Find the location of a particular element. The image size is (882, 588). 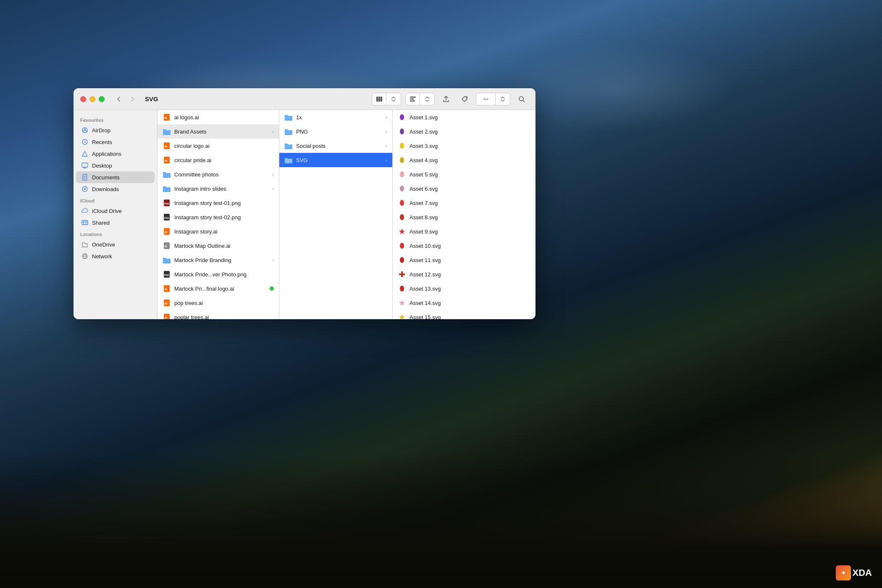

sidebar-item-shared: Shared is located at coordinates (115, 223).